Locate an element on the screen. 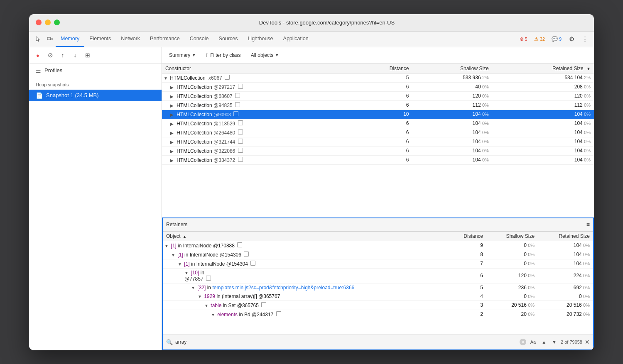 Image resolution: width=623 pixels, height=364 pixels. ret-object-cell: ▼ table in Set @365765 is located at coordinates (306, 305).